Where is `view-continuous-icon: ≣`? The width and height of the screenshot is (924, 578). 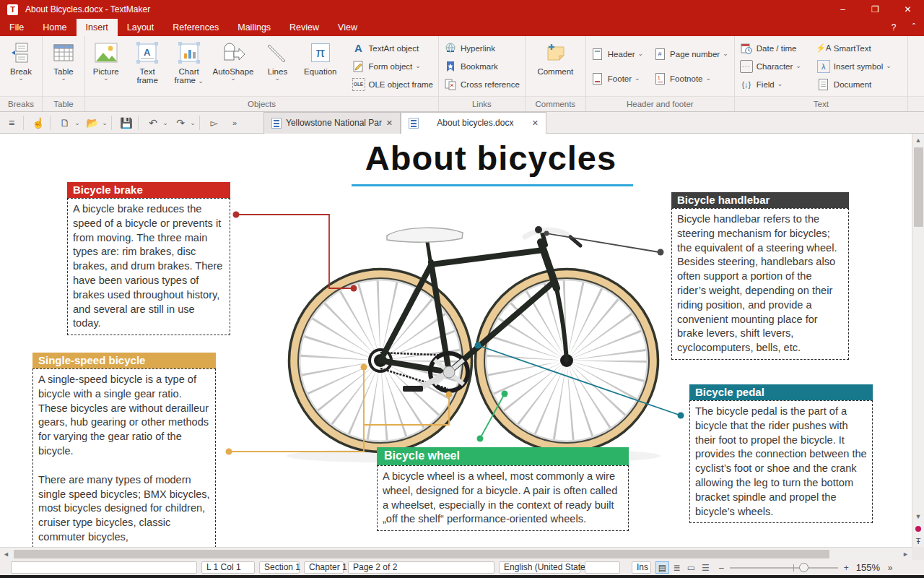 view-continuous-icon: ≣ is located at coordinates (677, 568).